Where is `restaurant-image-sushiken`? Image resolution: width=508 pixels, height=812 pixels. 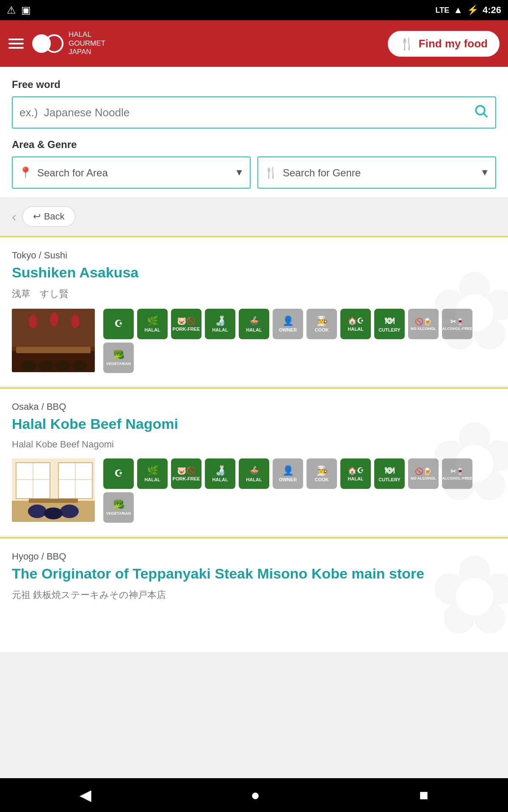 restaurant-image-sushiken is located at coordinates (53, 340).